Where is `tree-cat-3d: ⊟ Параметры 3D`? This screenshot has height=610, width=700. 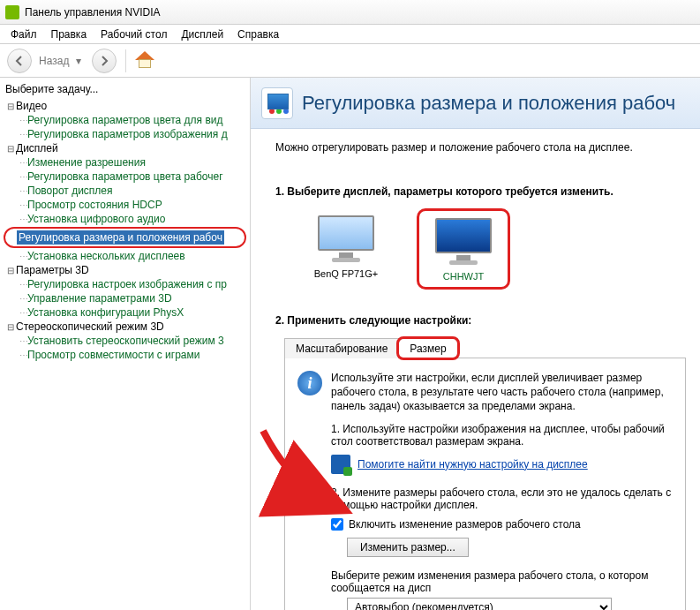 tree-cat-3d: ⊟ Параметры 3D is located at coordinates (125, 270).